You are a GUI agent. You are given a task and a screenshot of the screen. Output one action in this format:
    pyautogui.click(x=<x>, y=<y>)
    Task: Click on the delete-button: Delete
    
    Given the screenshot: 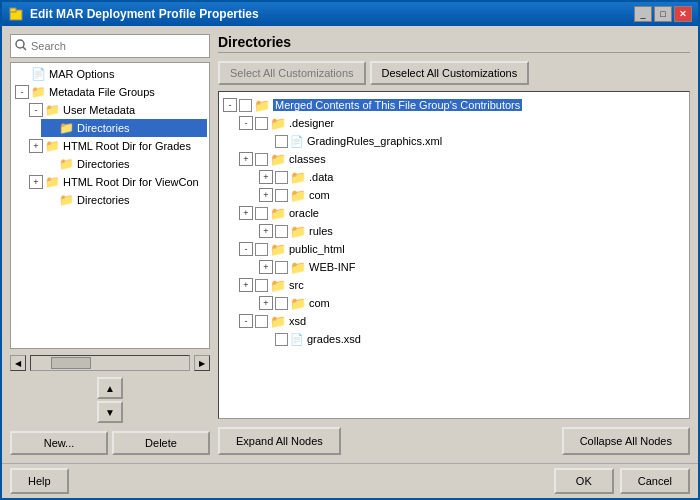 What is the action you would take?
    pyautogui.click(x=161, y=443)
    